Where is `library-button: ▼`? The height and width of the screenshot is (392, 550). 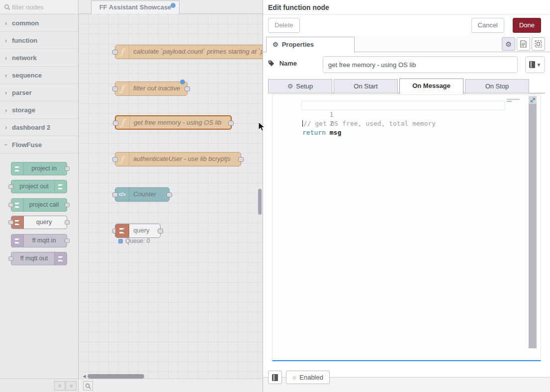
library-button: ▼ is located at coordinates (535, 65).